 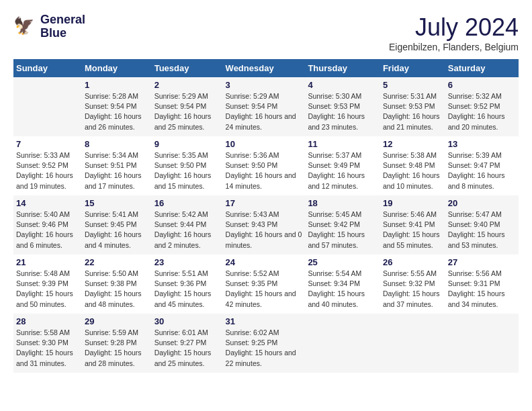 What do you see at coordinates (482, 166) in the screenshot?
I see `calendar-cell: 13Sunrise: 5:39 AM Sunset: 9:47 PM Dayli…` at bounding box center [482, 166].